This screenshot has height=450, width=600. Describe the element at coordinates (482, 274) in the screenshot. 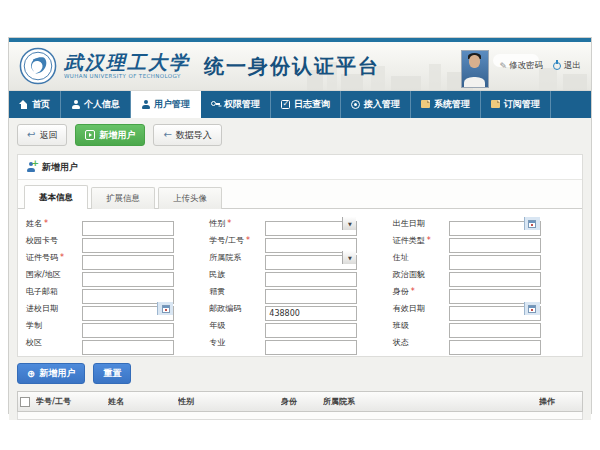

I see `form-field-political-status: 政治面貌` at that location.